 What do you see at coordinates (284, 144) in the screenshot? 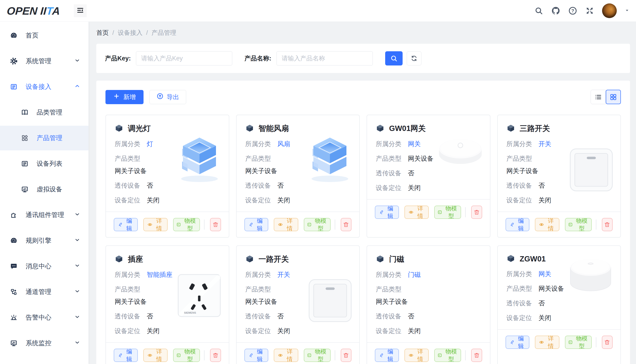
I see `category-link: 风扇` at bounding box center [284, 144].